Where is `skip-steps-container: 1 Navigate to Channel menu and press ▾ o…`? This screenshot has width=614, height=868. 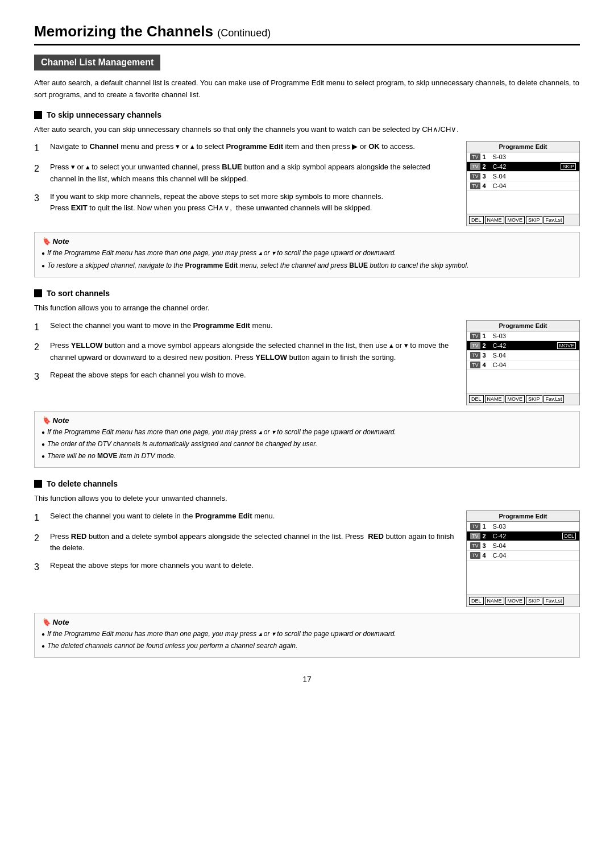
skip-steps-container: 1 Navigate to Channel menu and press ▾ o… is located at coordinates (307, 184).